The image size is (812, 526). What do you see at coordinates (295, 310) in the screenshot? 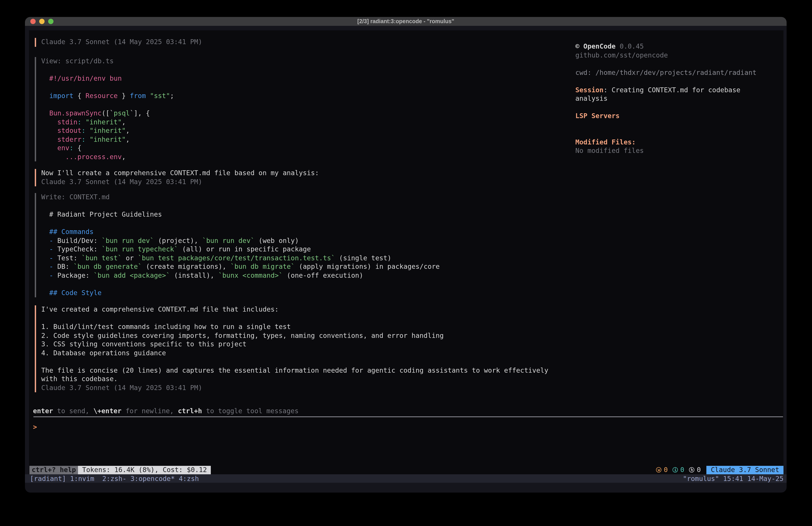
I see `terminal-line: I've created a comprehensive CONTEXT.md …` at bounding box center [295, 310].